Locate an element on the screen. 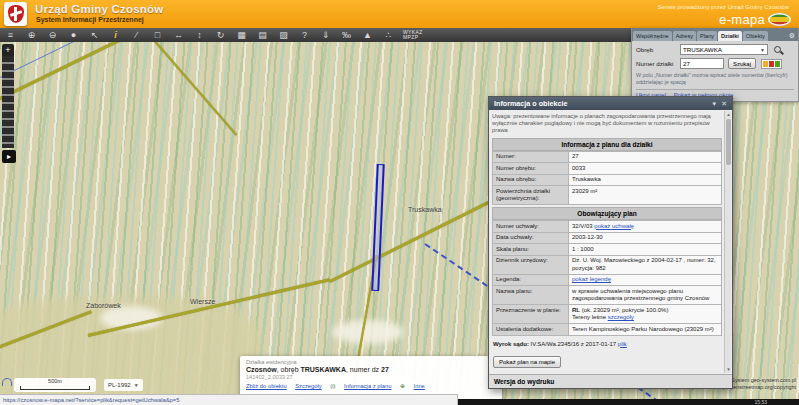 Image resolution: width=799 pixels, height=405 pixels. legend-red-swatch is located at coordinates (772, 64).